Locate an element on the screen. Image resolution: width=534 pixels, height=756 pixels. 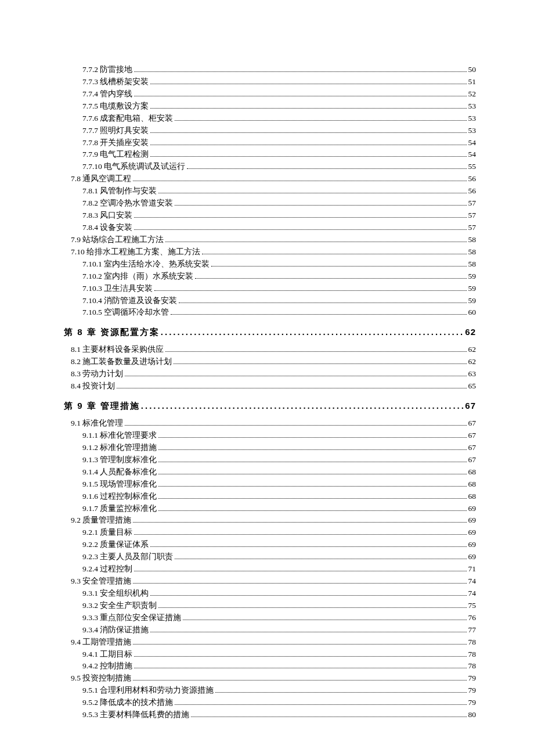
toc-entry-title: 9.3.2 安全生产职责制 is located at coordinates (120, 606).